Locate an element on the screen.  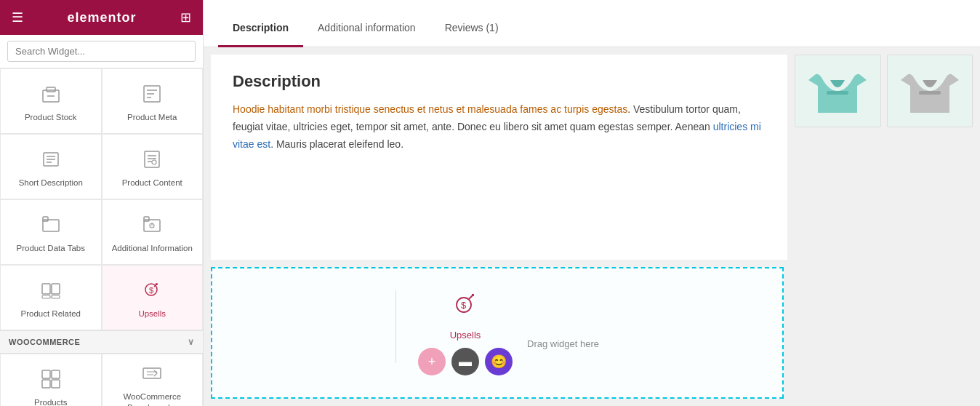
product-tabs-bar: Description Additional information Revie… is located at coordinates (592, 23).